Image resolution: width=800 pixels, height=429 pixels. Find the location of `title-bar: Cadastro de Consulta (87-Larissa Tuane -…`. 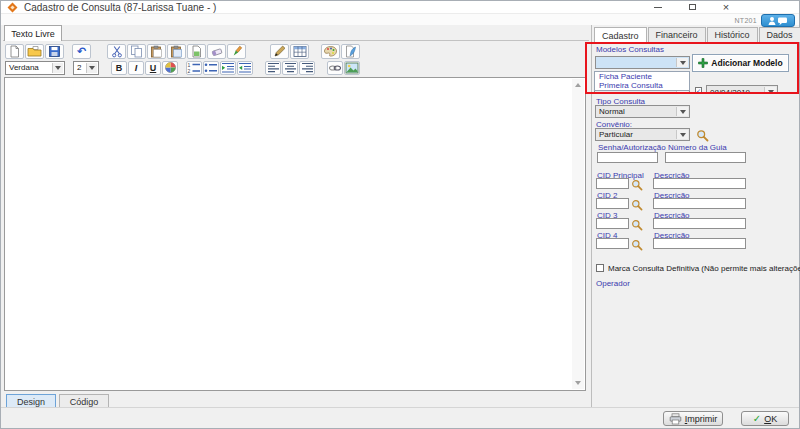

title-bar: Cadastro de Consulta (87-Larissa Tuane -… is located at coordinates (400, 8).